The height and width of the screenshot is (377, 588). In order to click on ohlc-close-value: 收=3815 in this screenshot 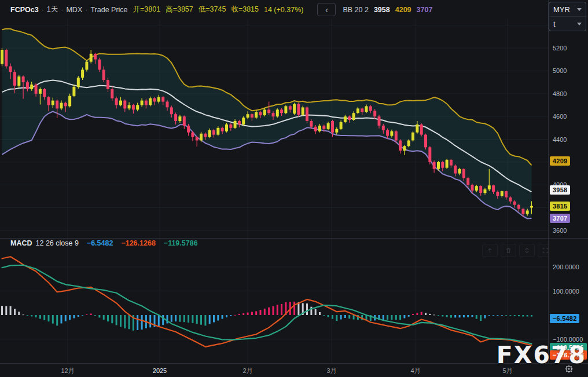, I will do `click(245, 9)`.